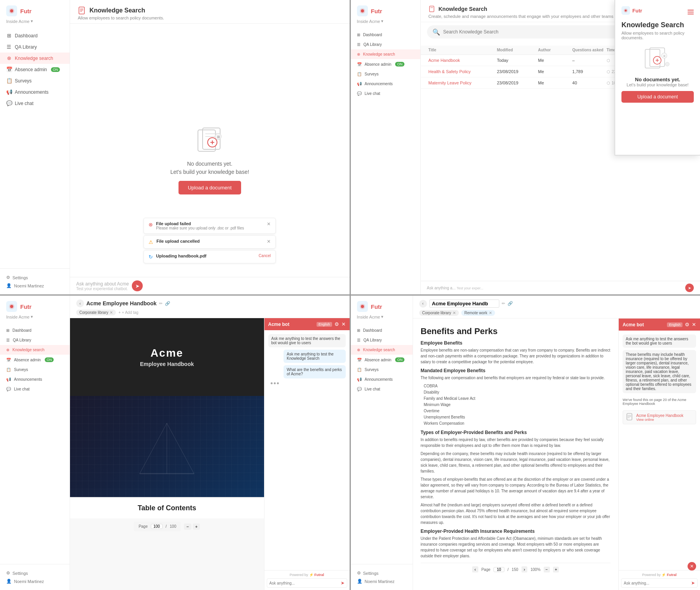 The width and height of the screenshot is (700, 590). What do you see at coordinates (463, 72) in the screenshot?
I see `row2-title: Health & Safety Policy` at bounding box center [463, 72].